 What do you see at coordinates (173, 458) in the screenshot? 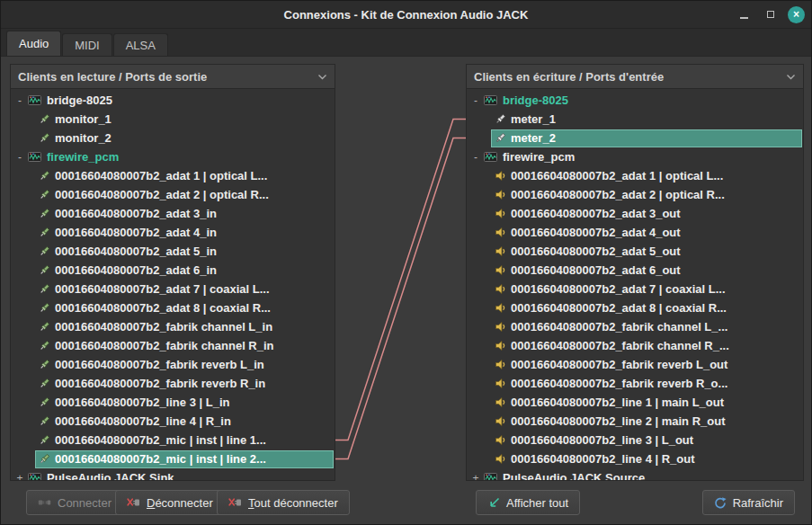
I see `port-row: 00016604080007b2_mic | inst | line 2...` at bounding box center [173, 458].